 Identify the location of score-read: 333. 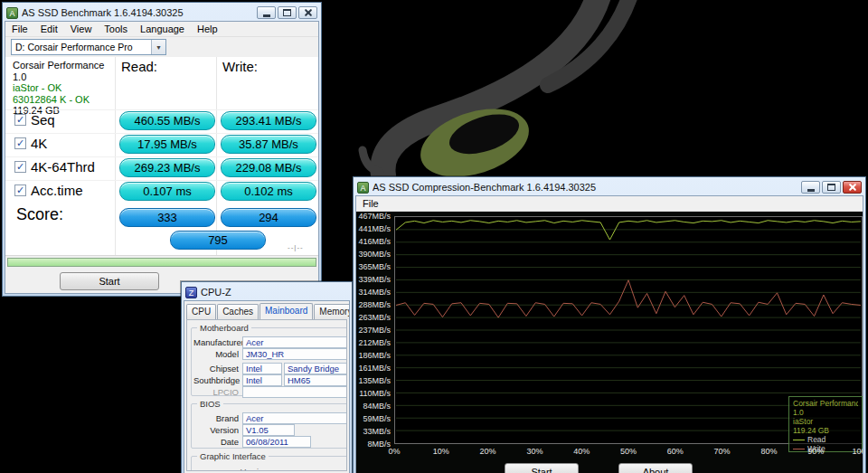
(167, 217).